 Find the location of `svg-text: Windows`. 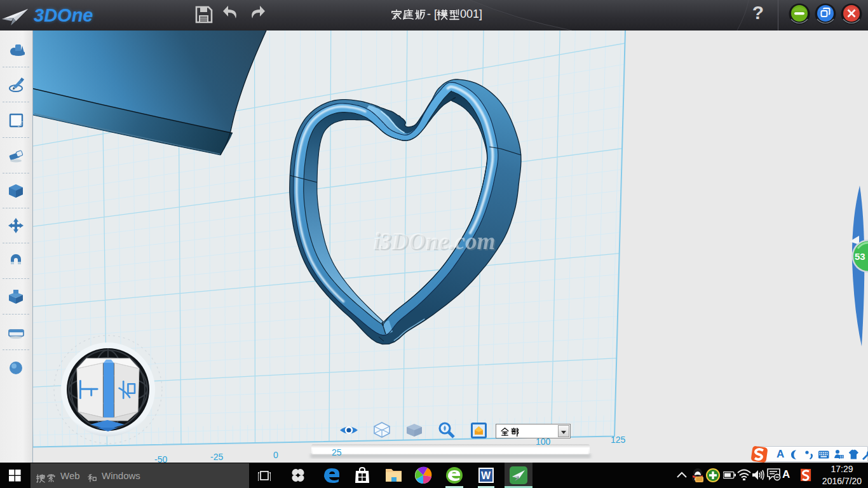

svg-text: Windows is located at coordinates (121, 475).